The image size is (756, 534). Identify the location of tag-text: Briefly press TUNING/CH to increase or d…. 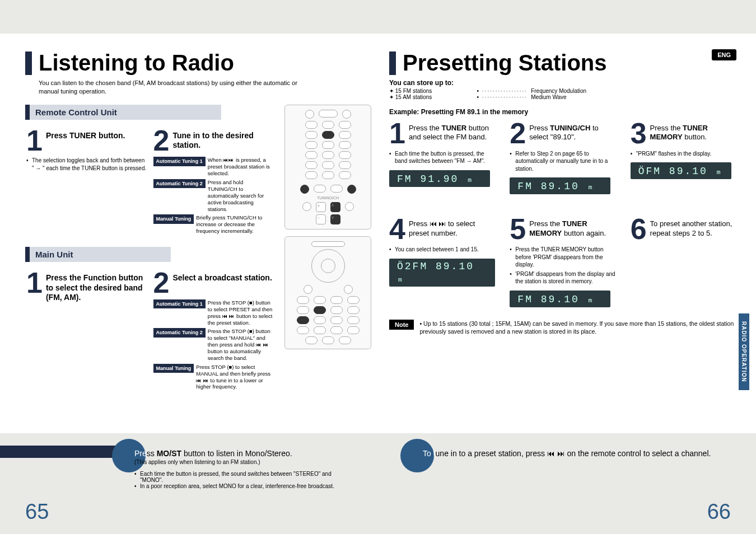
(235, 224).